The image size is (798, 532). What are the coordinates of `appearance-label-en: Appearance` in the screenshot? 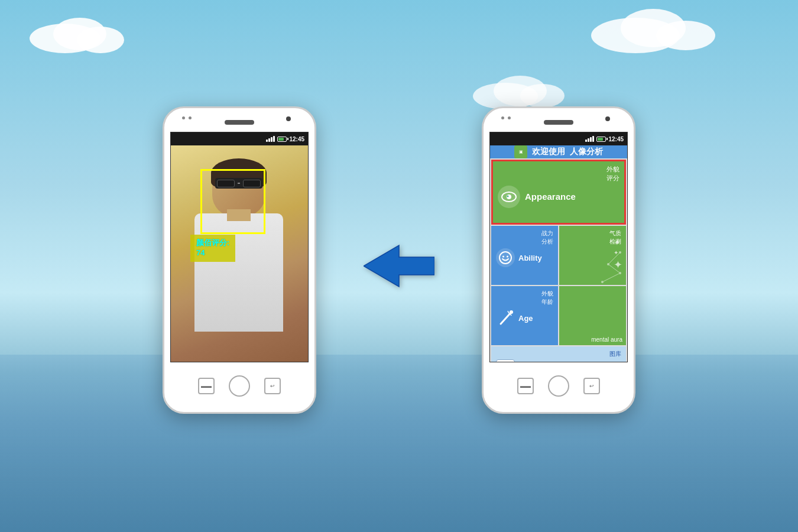 It's located at (550, 196).